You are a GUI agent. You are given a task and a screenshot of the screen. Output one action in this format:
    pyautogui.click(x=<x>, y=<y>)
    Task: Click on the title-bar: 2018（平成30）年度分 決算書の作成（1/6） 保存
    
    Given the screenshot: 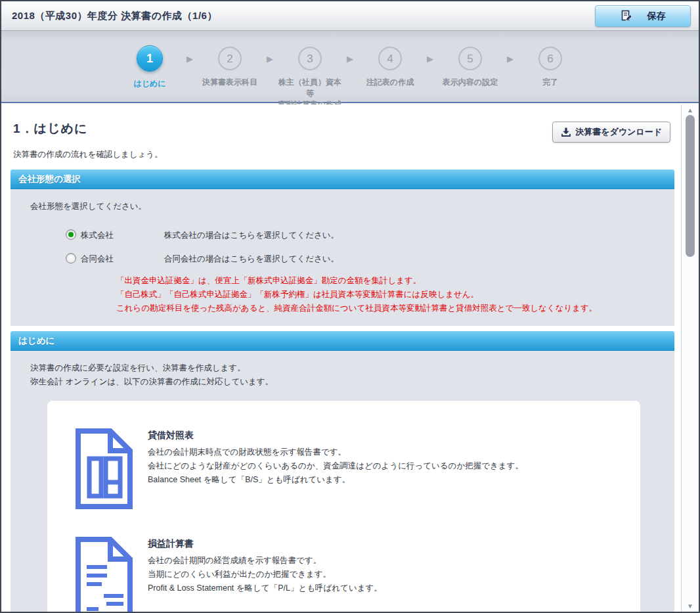 What is the action you would take?
    pyautogui.click(x=350, y=16)
    